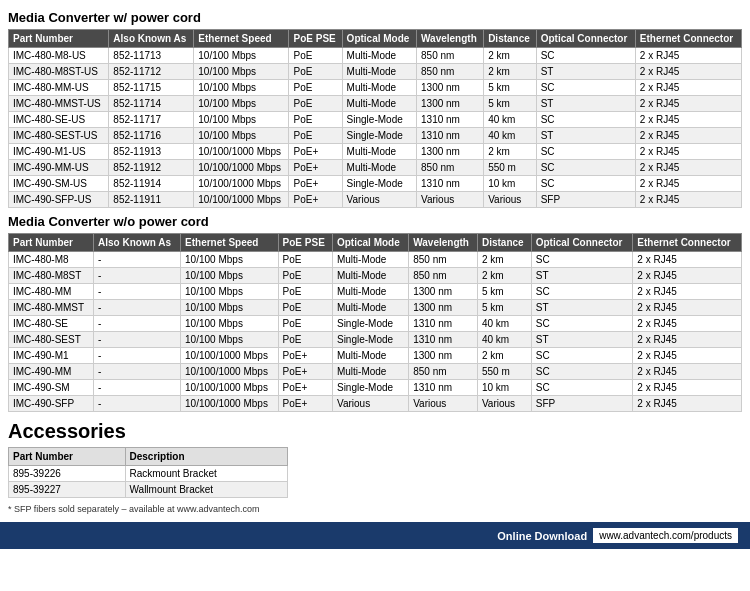  What do you see at coordinates (376, 136) in the screenshot?
I see `table-row: IMC-480-SEST-US852-1171610/100 MbpsPoESi…` at bounding box center [376, 136].